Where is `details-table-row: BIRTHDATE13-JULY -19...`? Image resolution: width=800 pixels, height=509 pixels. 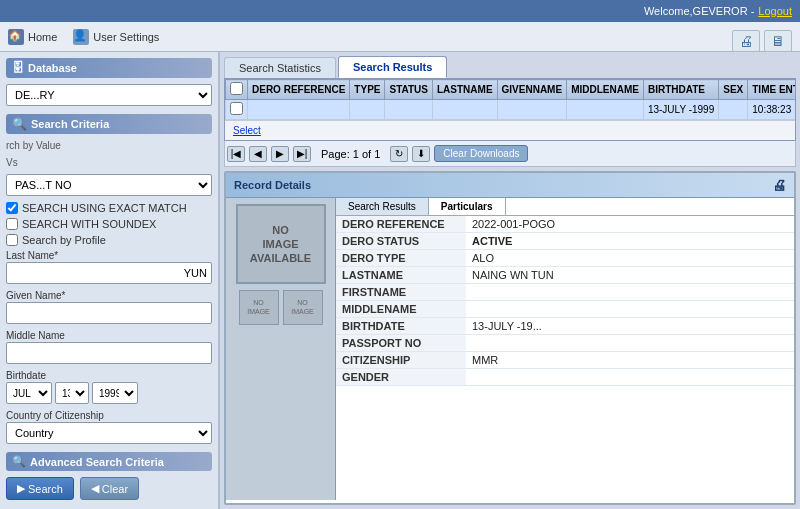
details-table-row: BIRTHDATE13-JULY -19... is located at coordinates (565, 326).